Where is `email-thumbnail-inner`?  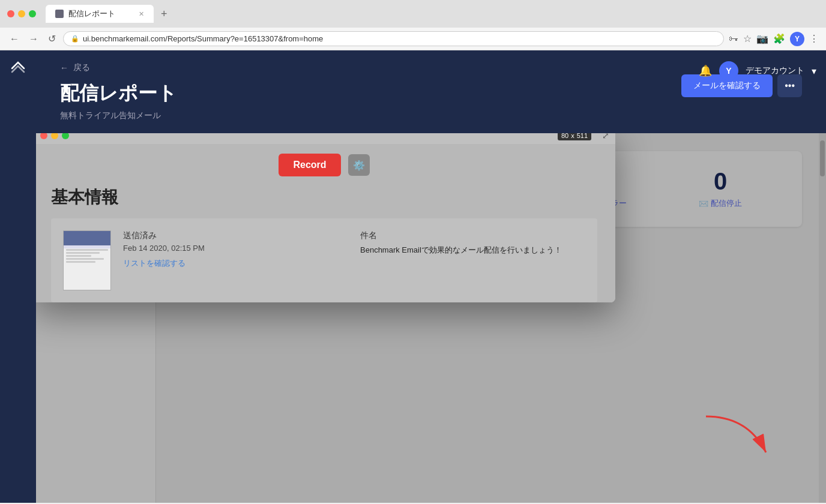
email-thumbnail-inner is located at coordinates (87, 260).